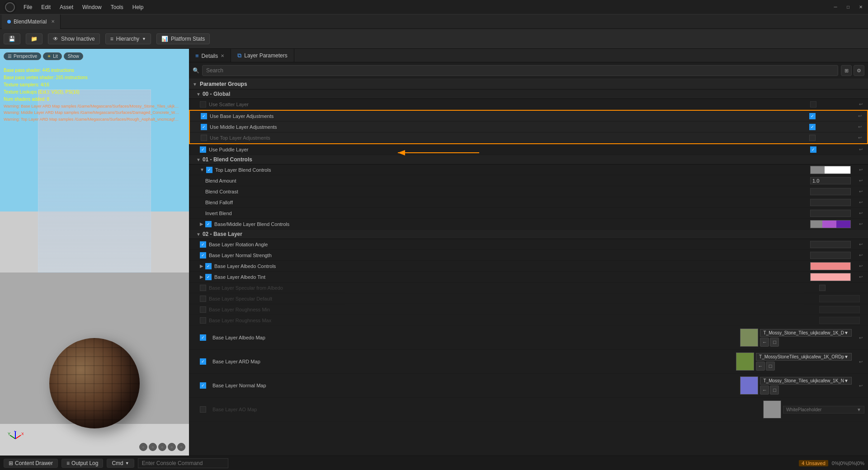  Describe the element at coordinates (528, 160) in the screenshot. I see `group-01-blend: ▼ 01 - Blend Controls` at that location.